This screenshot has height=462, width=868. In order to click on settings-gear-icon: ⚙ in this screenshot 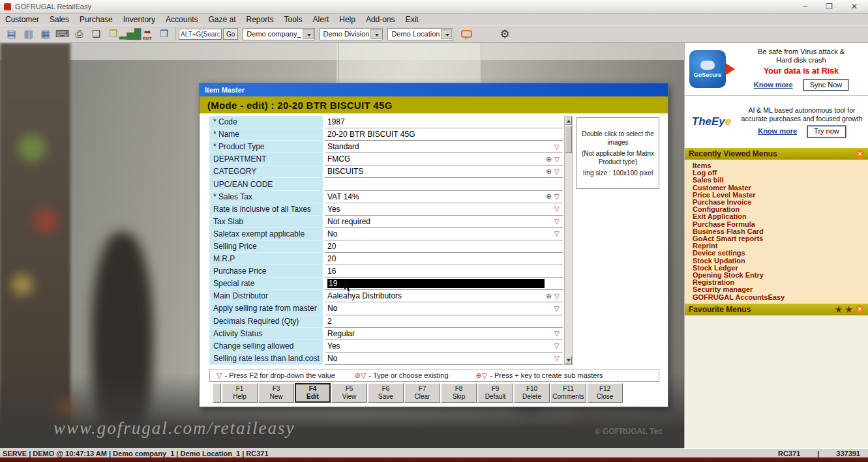, I will do `click(505, 34)`.